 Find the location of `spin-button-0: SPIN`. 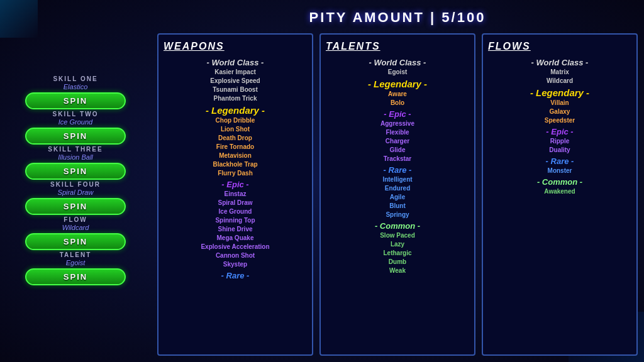

spin-button-0: SPIN is located at coordinates (75, 101).